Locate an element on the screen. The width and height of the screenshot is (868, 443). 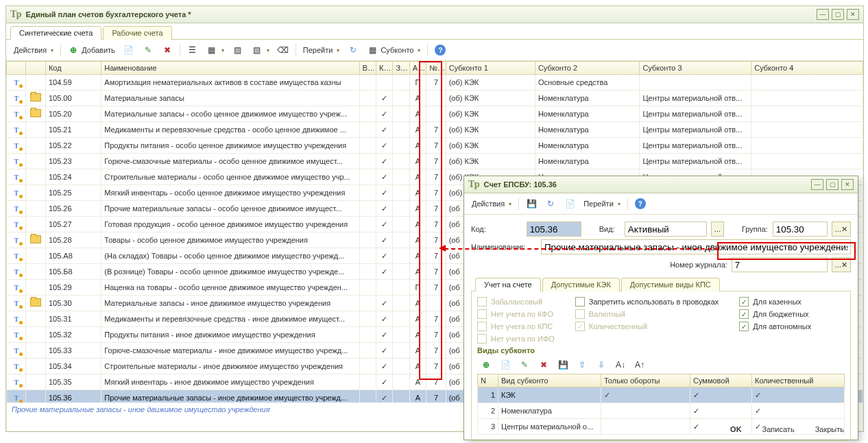
sub-add-button: ⊕ is located at coordinates (486, 365).